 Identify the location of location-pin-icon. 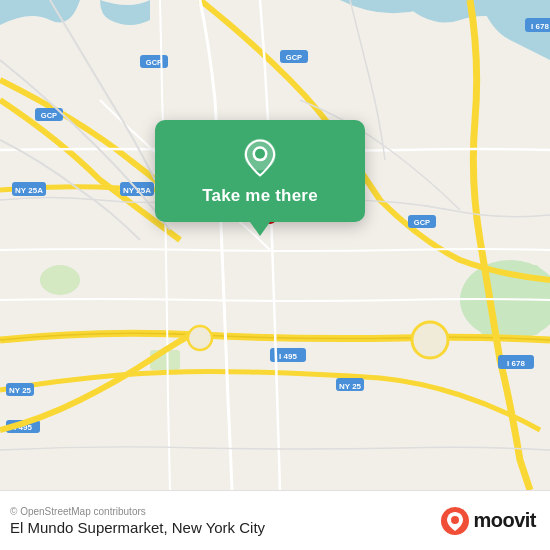
(260, 158).